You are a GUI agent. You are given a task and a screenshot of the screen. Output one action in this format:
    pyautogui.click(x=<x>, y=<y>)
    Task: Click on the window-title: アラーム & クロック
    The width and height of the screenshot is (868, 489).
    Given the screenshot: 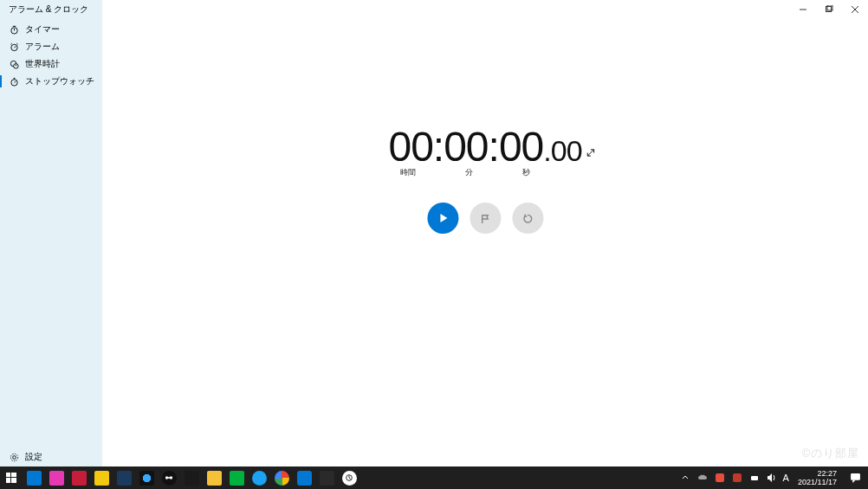 What is the action you would take?
    pyautogui.click(x=49, y=10)
    